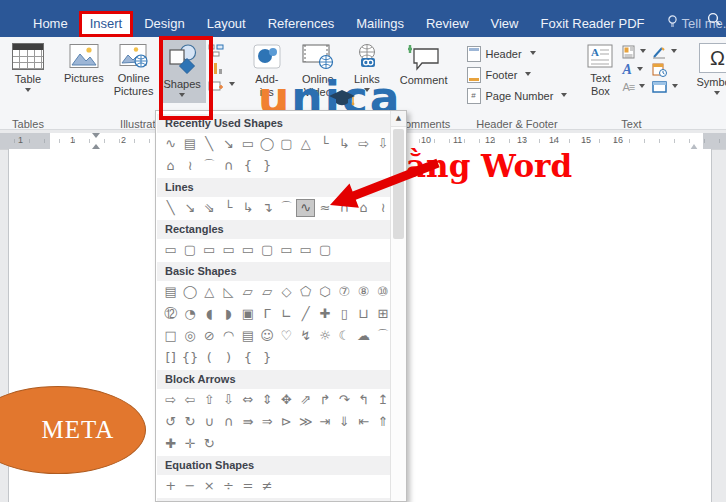  I want to click on shape-item: ↺, so click(170, 422).